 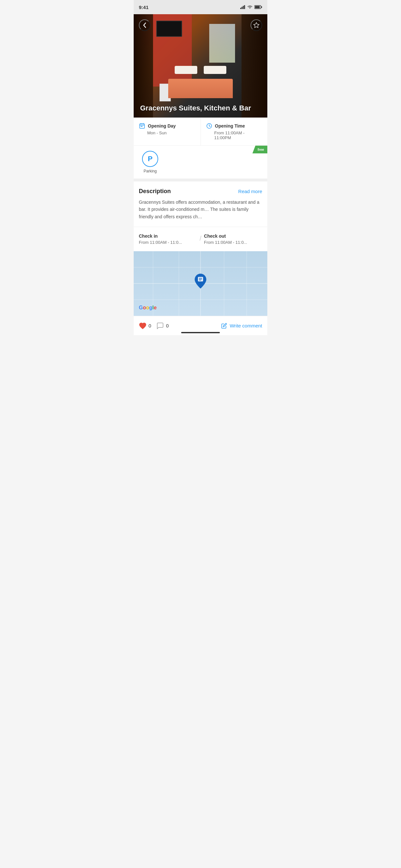 I want to click on write-comment-label: Write comment, so click(x=246, y=326).